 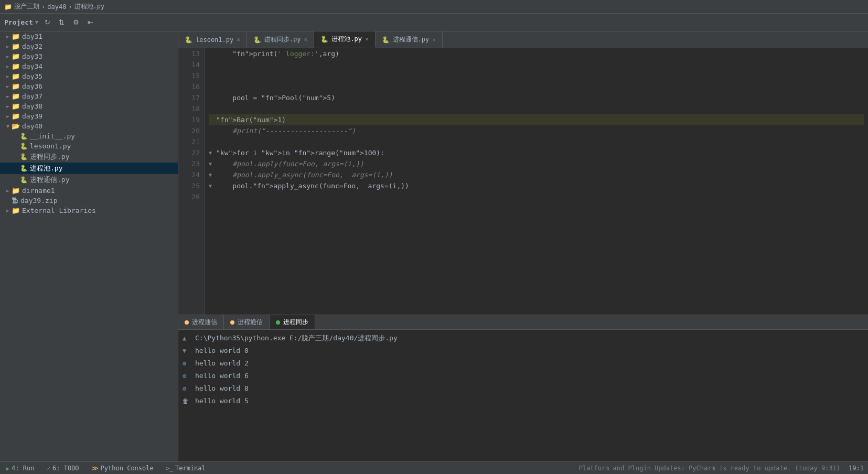 I want to click on breadcrumb-item-3: 进程池.py, so click(x=90, y=6).